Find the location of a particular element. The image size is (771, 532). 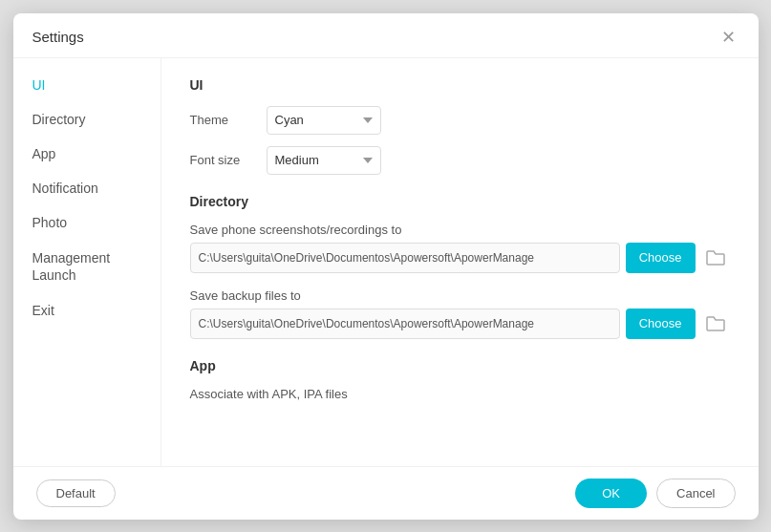

close-button: ✕ is located at coordinates (728, 37).